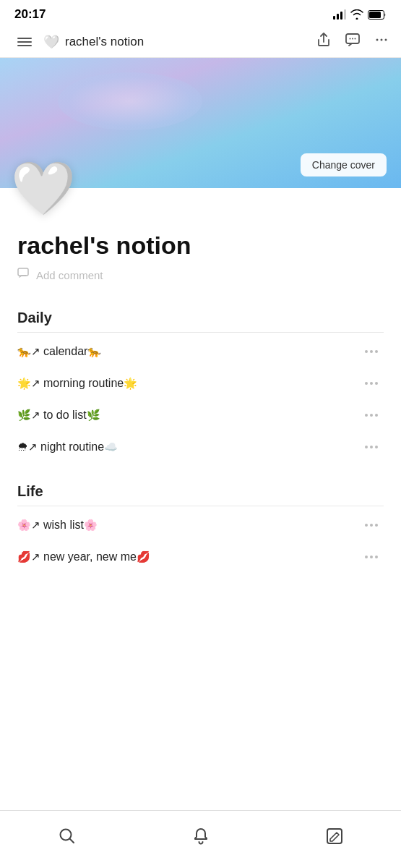 Image resolution: width=401 pixels, height=868 pixels. I want to click on change-cover-button: Change cover, so click(344, 165).